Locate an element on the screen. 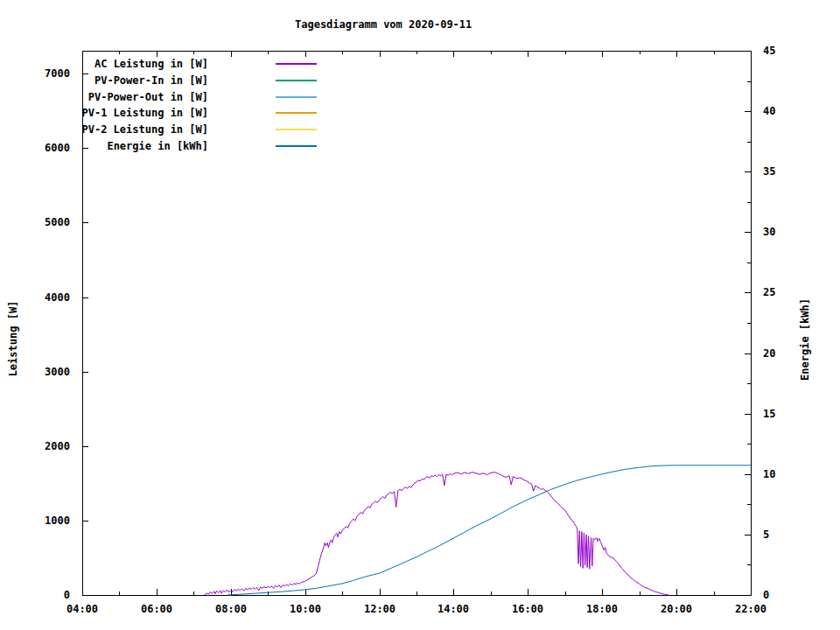 The height and width of the screenshot is (630, 840). y2-tick-label: 40 is located at coordinates (780, 111).